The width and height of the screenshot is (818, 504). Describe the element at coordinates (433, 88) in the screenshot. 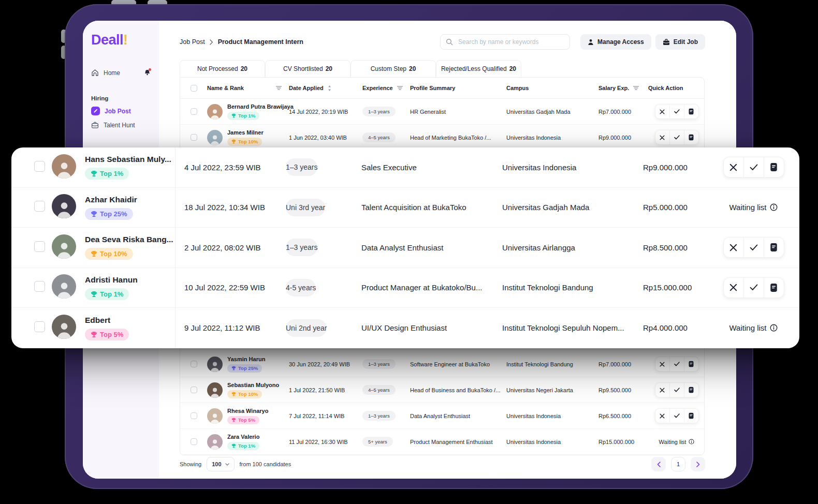

I see `column-header: Profile Summary` at that location.